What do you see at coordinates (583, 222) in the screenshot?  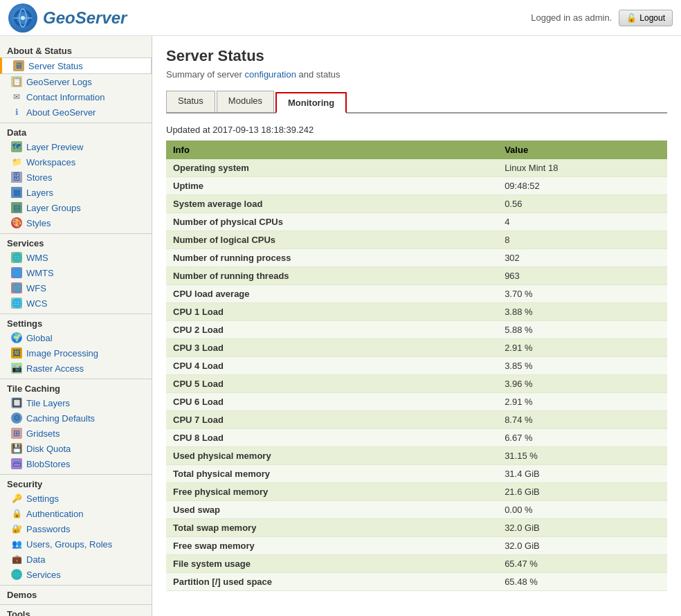 I see `value-cell: 4` at bounding box center [583, 222].